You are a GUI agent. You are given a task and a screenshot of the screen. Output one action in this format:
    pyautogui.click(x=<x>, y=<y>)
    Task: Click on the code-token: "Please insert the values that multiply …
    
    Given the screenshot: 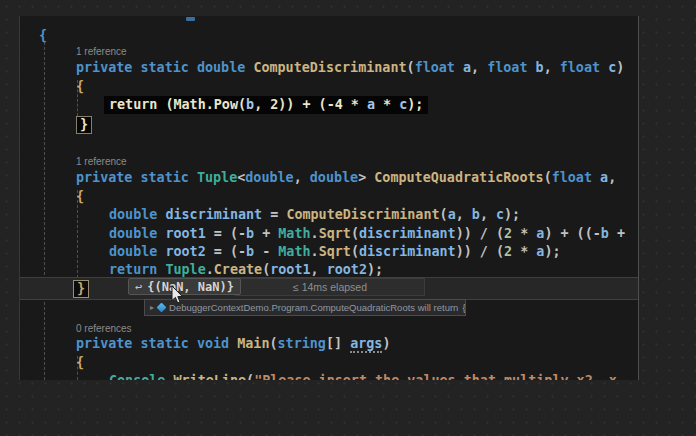 What is the action you would take?
    pyautogui.click(x=436, y=376)
    